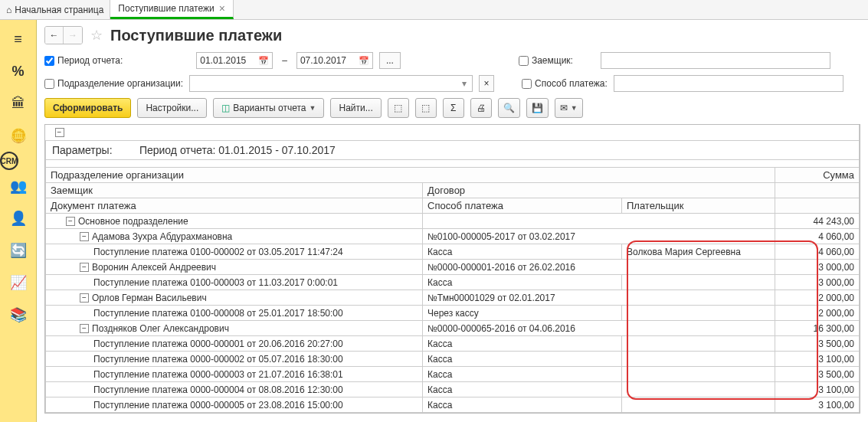  What do you see at coordinates (527, 84) in the screenshot?
I see `paymethod-check-input` at bounding box center [527, 84].